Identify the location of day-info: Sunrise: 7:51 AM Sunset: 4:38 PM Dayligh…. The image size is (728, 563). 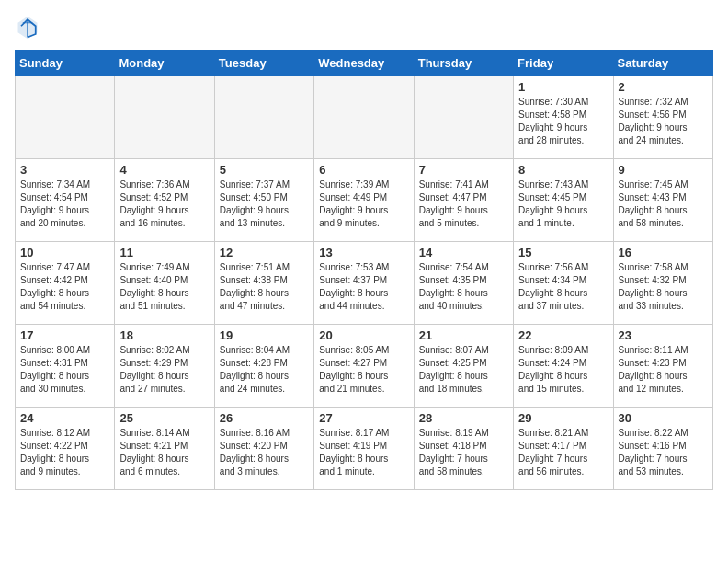
(265, 287).